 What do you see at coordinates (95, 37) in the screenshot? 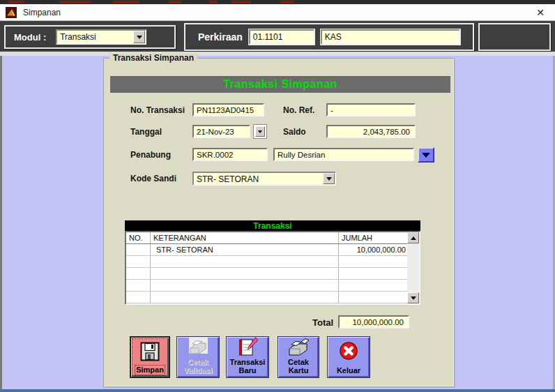
I see `modul-combobox-value: Transaksi` at bounding box center [95, 37].